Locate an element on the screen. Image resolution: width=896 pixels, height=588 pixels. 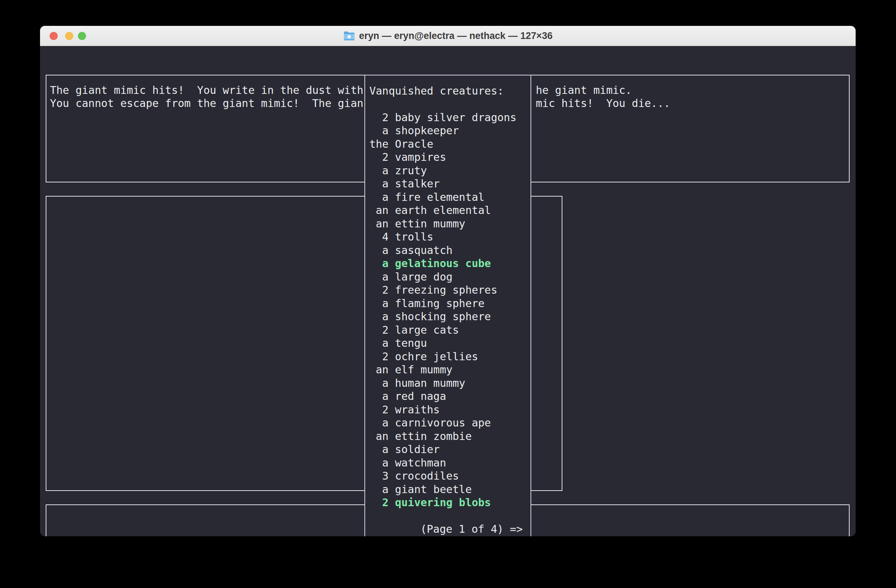
menu-item: a zruty is located at coordinates (398, 171).